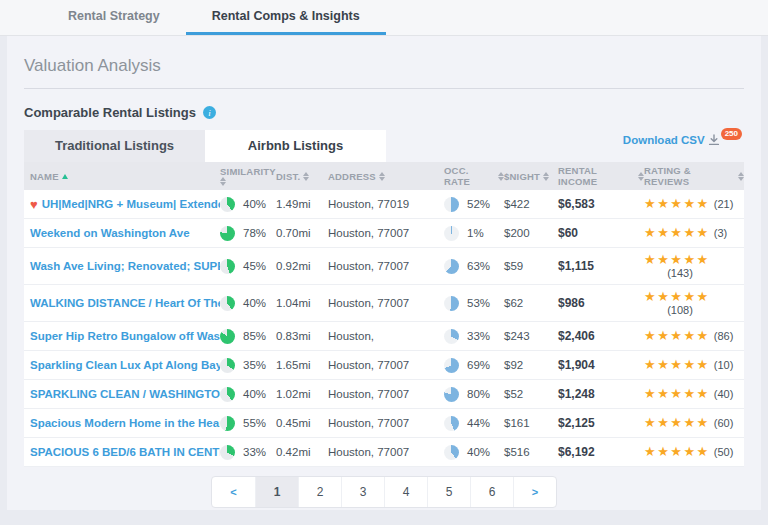 This screenshot has width=768, height=525. I want to click on table-row: ♥ Spacious Modern Home in the Heart ... …, so click(384, 424).